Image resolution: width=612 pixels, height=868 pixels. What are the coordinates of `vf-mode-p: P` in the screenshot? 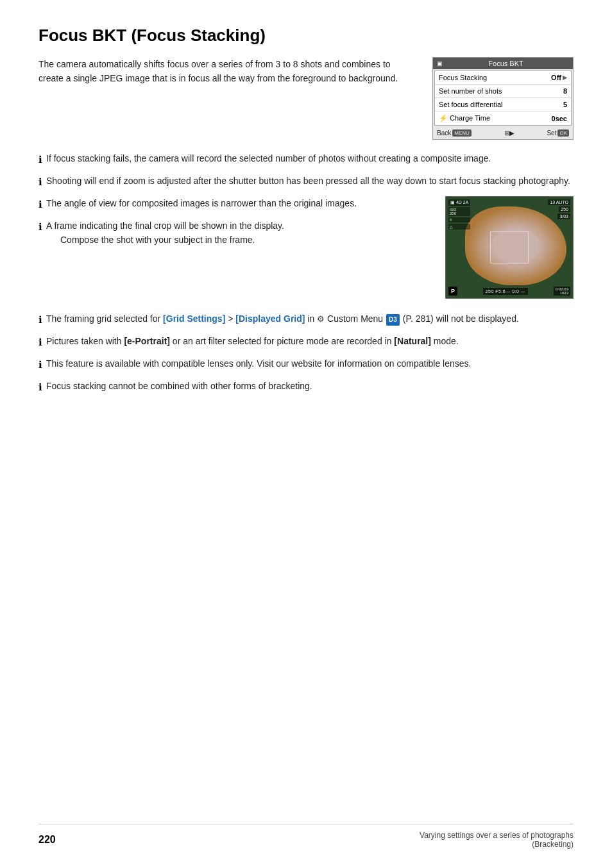 It's located at (453, 291).